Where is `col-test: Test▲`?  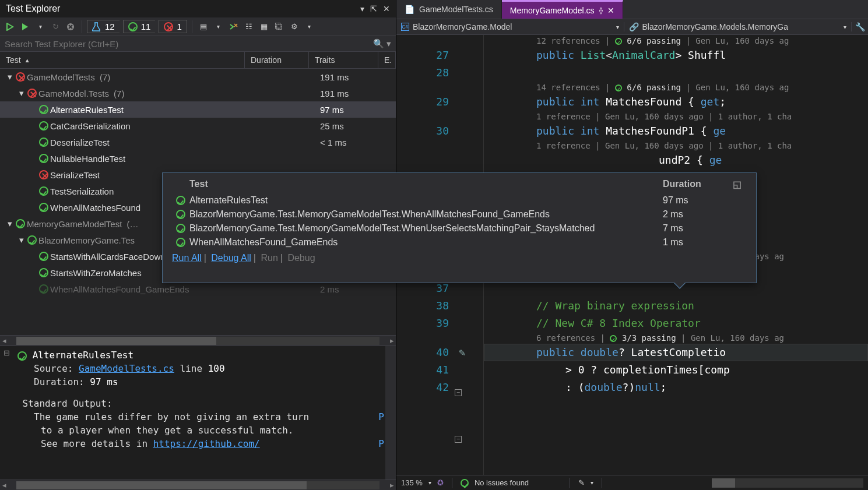 col-test: Test▲ is located at coordinates (122, 60).